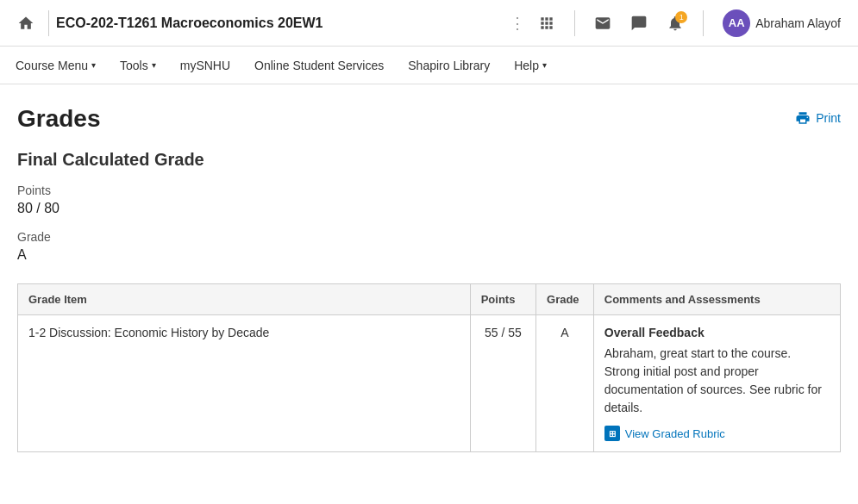 The image size is (858, 504). What do you see at coordinates (566, 384) in the screenshot?
I see `grade-item-grade: A` at bounding box center [566, 384].